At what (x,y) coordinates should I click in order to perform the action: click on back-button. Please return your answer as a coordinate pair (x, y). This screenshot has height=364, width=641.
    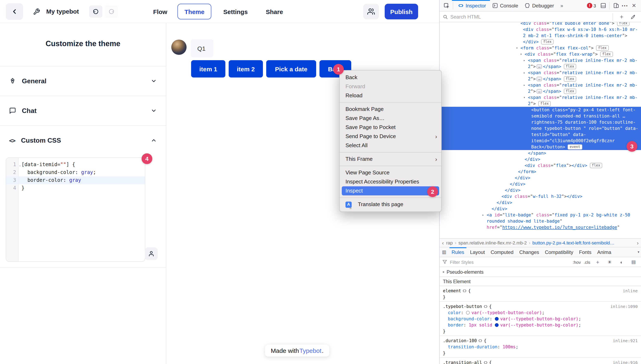
    Looking at the image, I should click on (15, 12).